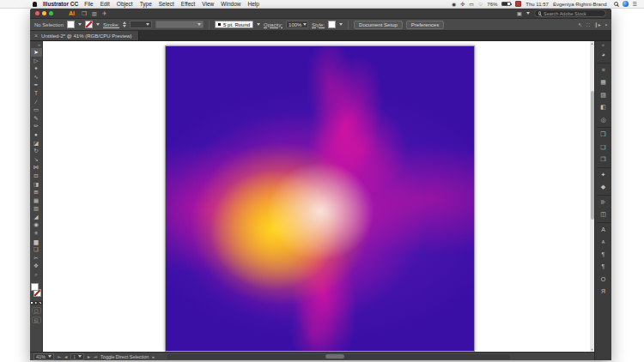  What do you see at coordinates (341, 24) in the screenshot?
I see `style-caret` at bounding box center [341, 24].